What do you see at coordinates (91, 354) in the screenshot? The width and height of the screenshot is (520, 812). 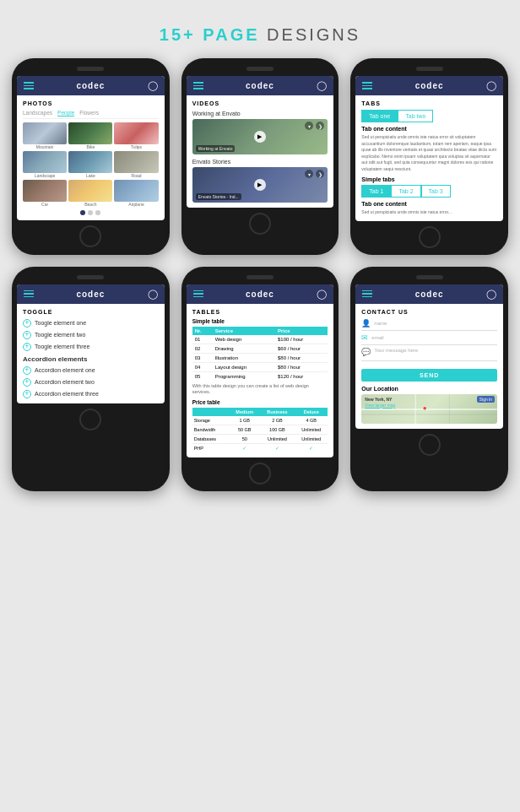 I see `screen-content-toggle: TOGGLE + Toogle element one + Toogle ele…` at bounding box center [91, 354].